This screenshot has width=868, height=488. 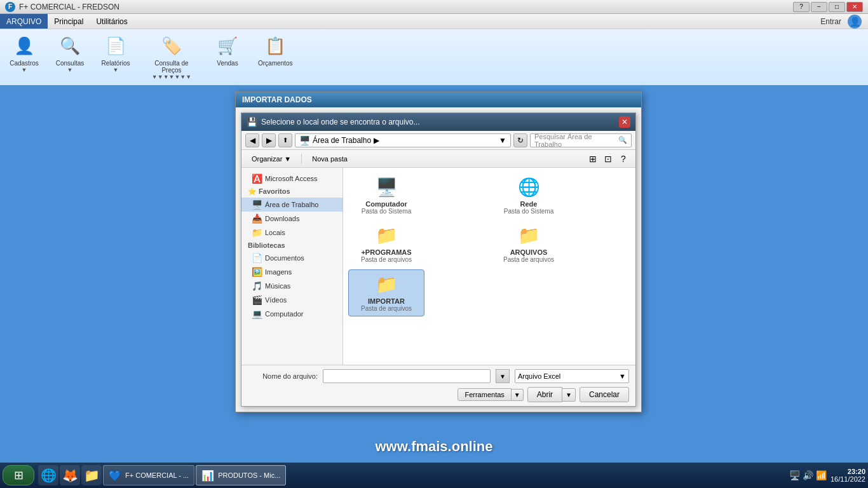 What do you see at coordinates (503, 376) in the screenshot?
I see `filename-dropdown: ▼` at bounding box center [503, 376].